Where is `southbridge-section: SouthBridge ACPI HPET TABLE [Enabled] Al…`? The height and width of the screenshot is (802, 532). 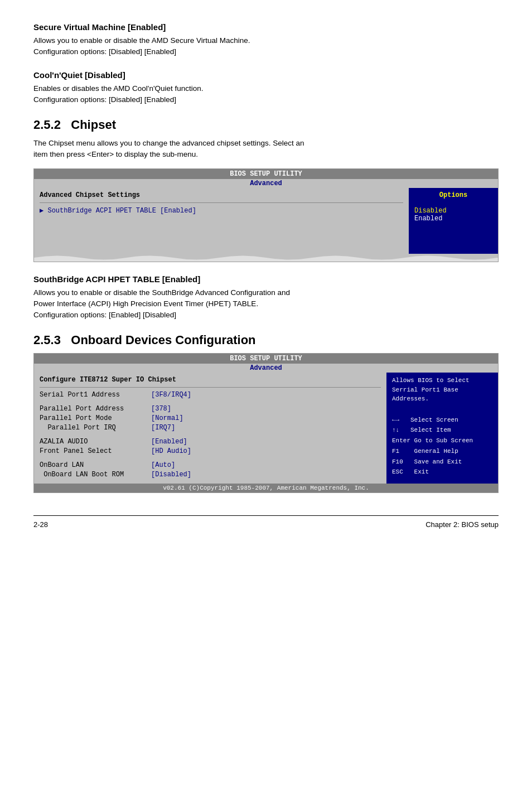 southbridge-section: SouthBridge ACPI HPET TABLE [Enabled] Al… is located at coordinates (266, 298).